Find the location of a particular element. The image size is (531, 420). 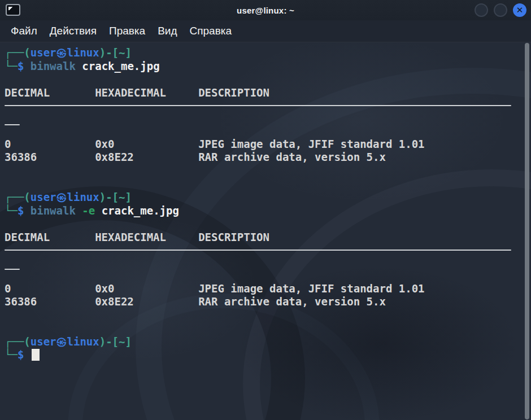

cursor-block is located at coordinates (36, 355).